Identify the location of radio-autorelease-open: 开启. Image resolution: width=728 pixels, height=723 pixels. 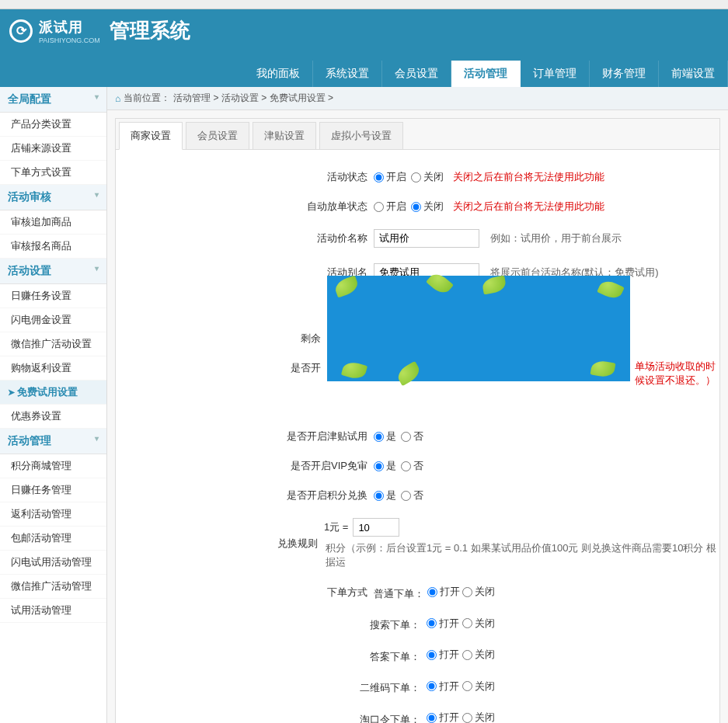
(390, 207).